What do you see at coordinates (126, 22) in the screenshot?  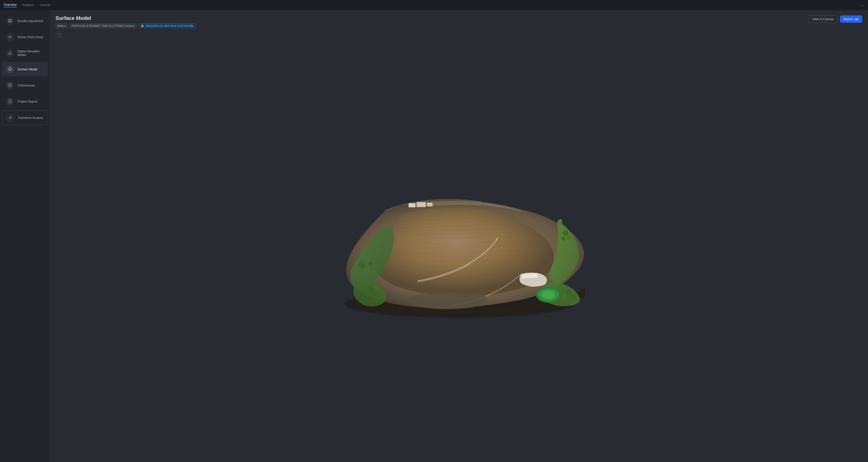 I see `title-area: Surface Model Meters PORTUGAL/ETRS89/PT-…` at bounding box center [126, 22].